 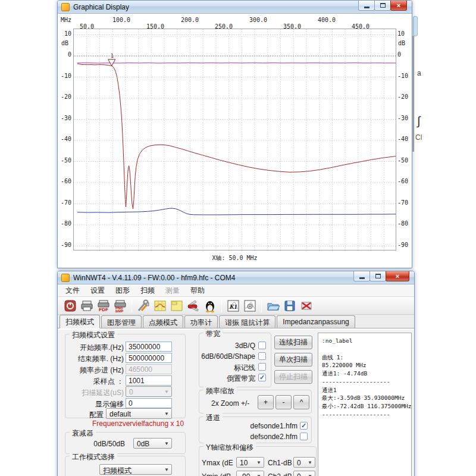 What do you see at coordinates (121, 20) in the screenshot?
I see `tick-label: 100.0` at bounding box center [121, 20].